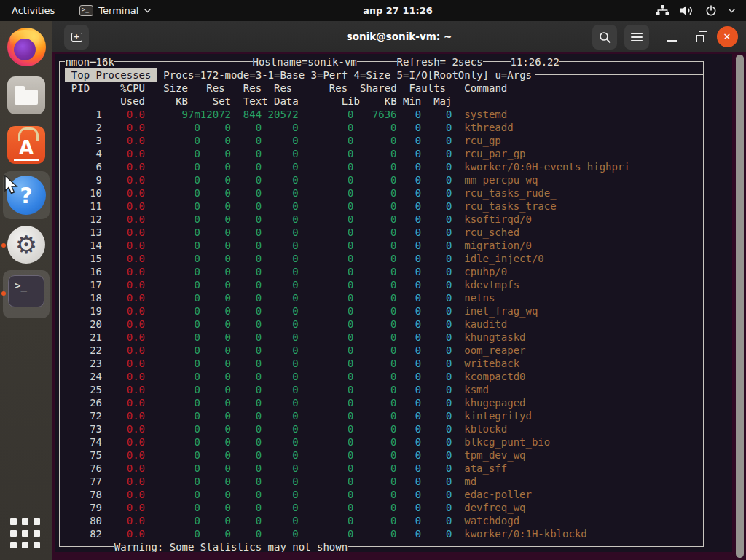 Image resolution: width=746 pixels, height=560 pixels. Describe the element at coordinates (698, 10) in the screenshot. I see `system-tray` at that location.